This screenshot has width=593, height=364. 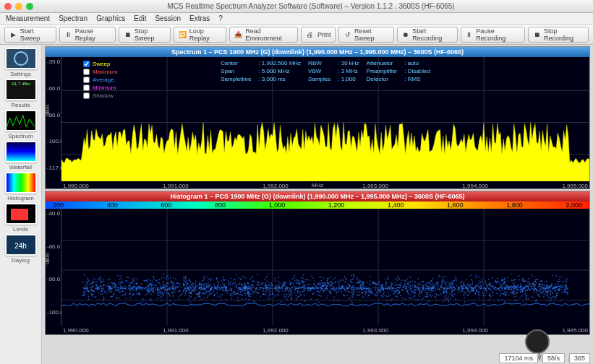 I want to click on legend-checkbox-shadow, so click(x=87, y=95).